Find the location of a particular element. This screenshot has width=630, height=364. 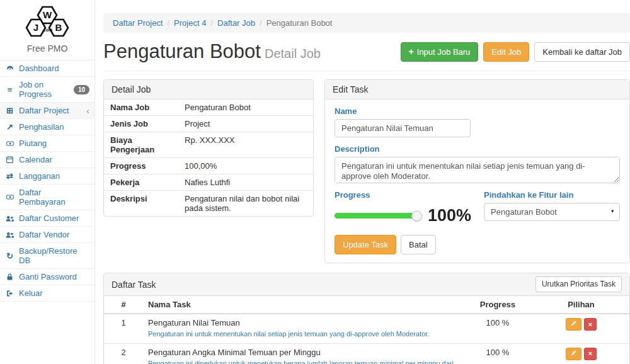

sidebar-item-backup-restore-db: ↻ Backup/Restore DB is located at coordinates (47, 256).